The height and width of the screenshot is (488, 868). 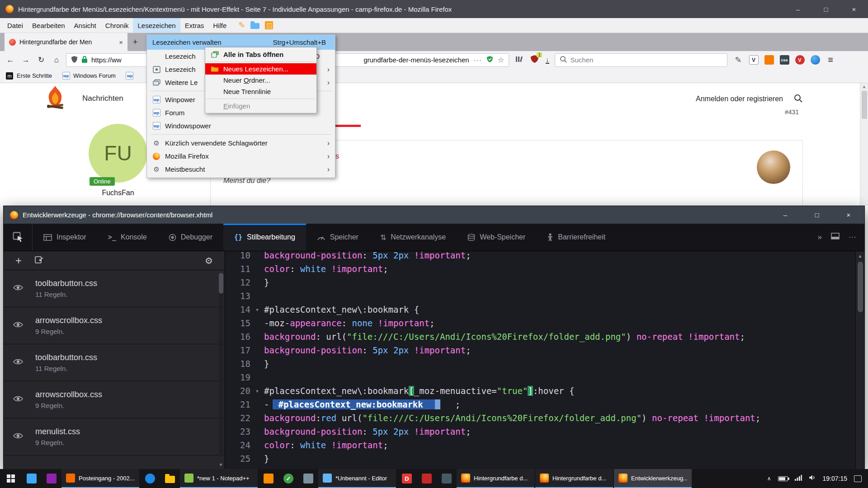 What do you see at coordinates (261, 54) in the screenshot?
I see `context-menu-item: Alle in Tabs öffnen` at bounding box center [261, 54].